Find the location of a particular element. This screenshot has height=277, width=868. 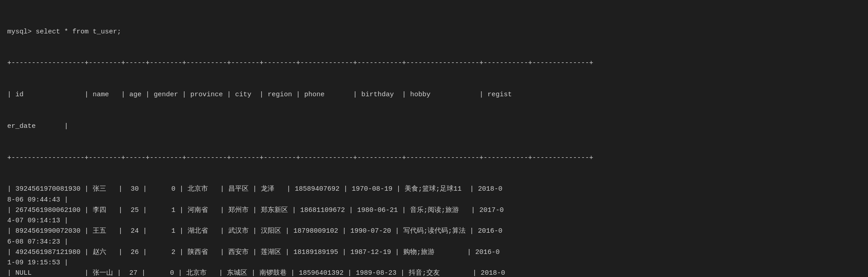

header-line2: er_date | is located at coordinates (434, 127).